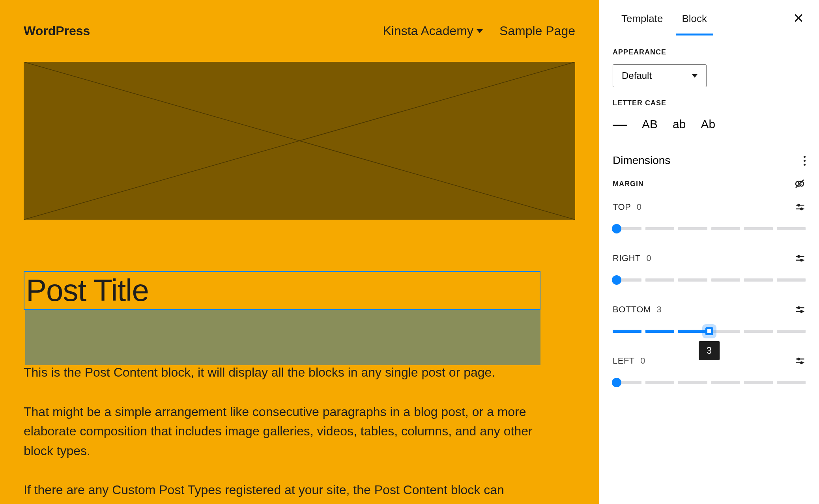 The height and width of the screenshot is (504, 819). What do you see at coordinates (299, 31) in the screenshot?
I see `site-header: WordPress Kinsta Academy Sample Page` at bounding box center [299, 31].